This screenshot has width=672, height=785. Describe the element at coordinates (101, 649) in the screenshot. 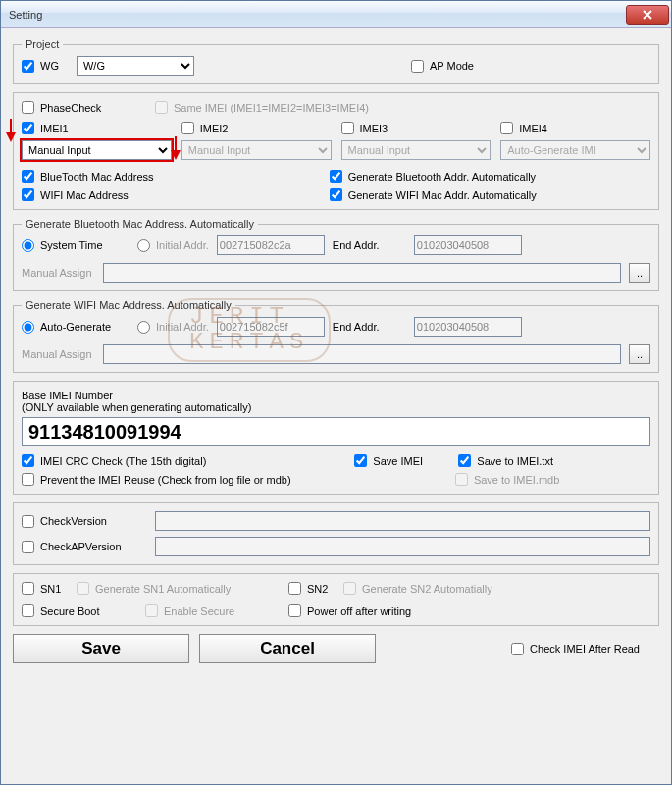

I see `save-button: Save` at that location.